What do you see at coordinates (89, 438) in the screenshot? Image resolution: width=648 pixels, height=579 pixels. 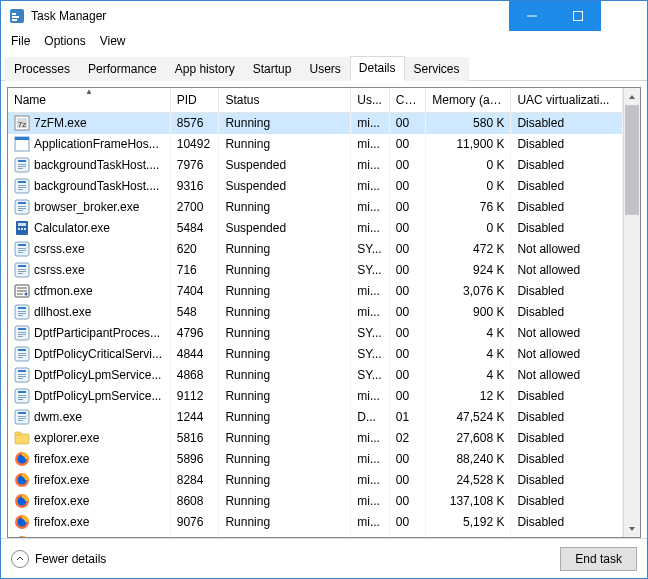 I see `cell-name: explorer.exe` at bounding box center [89, 438].